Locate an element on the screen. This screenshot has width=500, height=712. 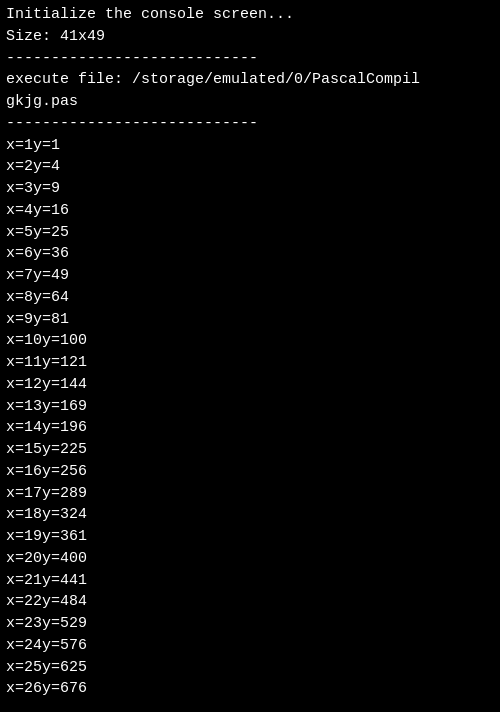
console-line: x=16y=256 is located at coordinates (250, 472).